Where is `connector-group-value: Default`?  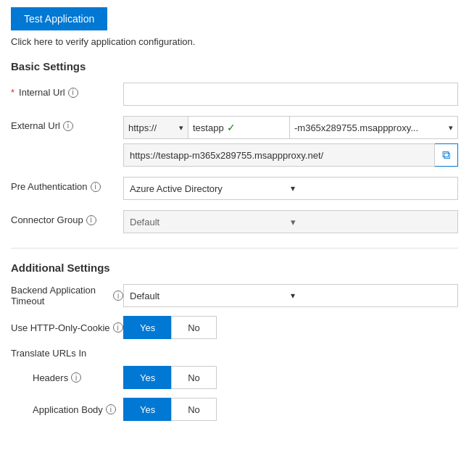
connector-group-value: Default is located at coordinates (210, 222).